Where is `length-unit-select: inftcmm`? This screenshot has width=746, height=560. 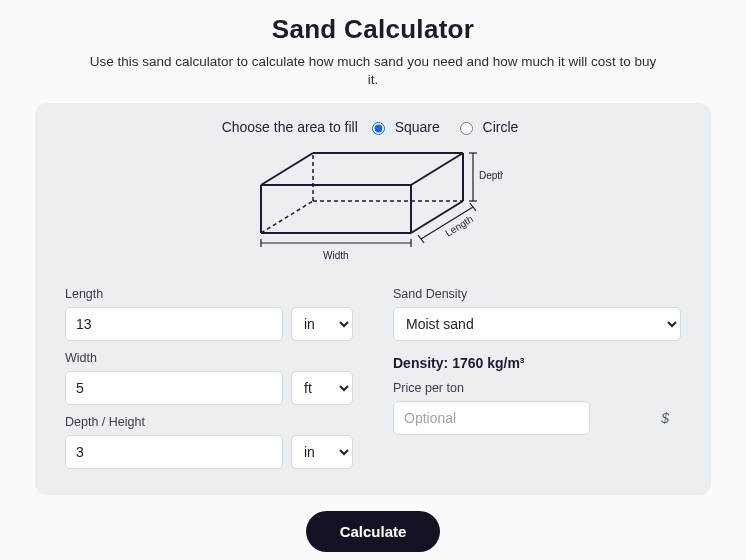 length-unit-select: inftcmm is located at coordinates (322, 324).